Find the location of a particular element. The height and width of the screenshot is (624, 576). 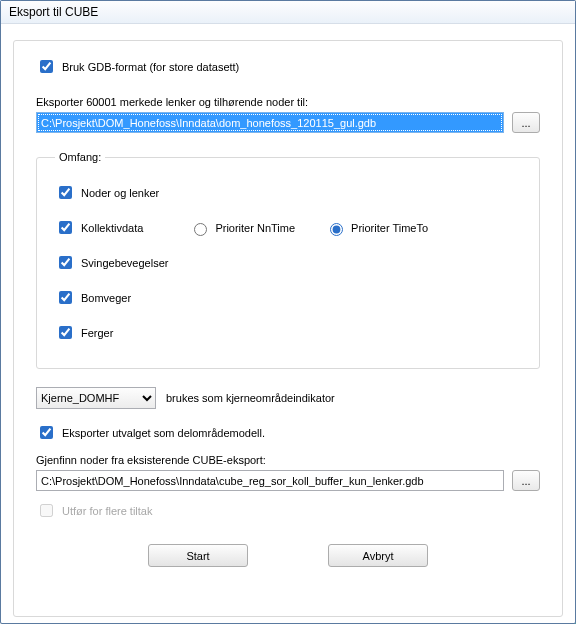

button-row: Start Avbryt is located at coordinates (288, 556).